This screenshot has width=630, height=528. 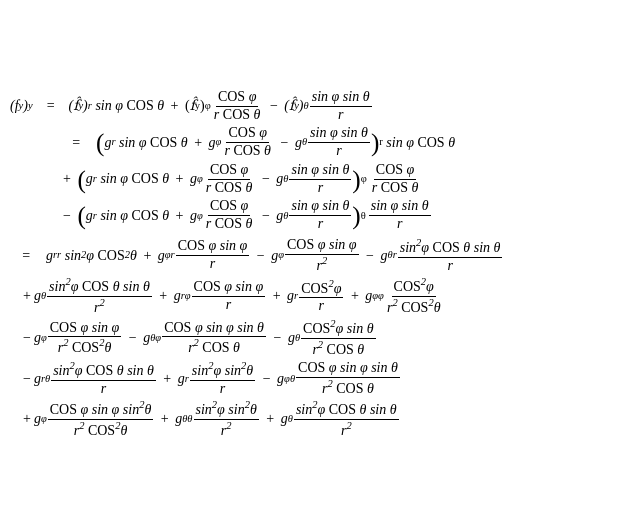 What do you see at coordinates (94, 296) in the screenshot?
I see `term-6-1: gθ sin2φ COS θ sin θ r2` at bounding box center [94, 296].